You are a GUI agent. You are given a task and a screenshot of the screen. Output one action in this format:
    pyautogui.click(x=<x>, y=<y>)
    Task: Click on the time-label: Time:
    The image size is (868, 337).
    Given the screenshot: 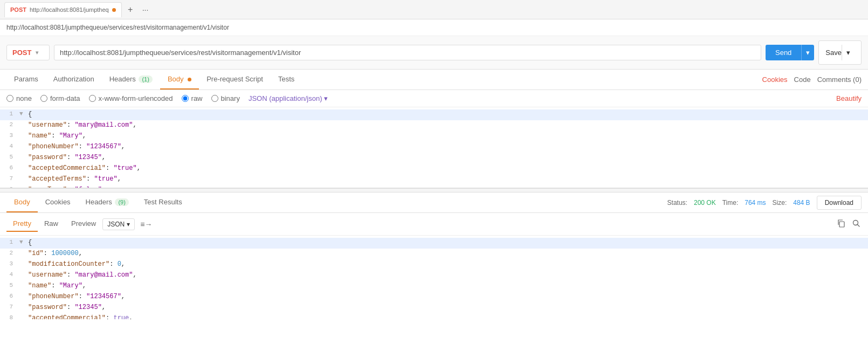 What is the action you would take?
    pyautogui.click(x=731, y=203)
    